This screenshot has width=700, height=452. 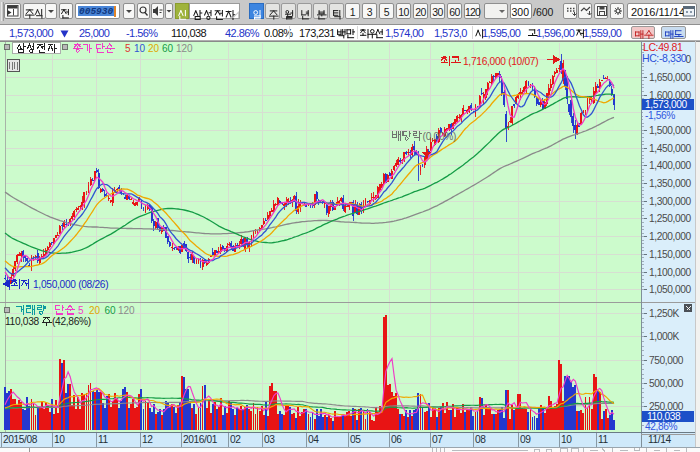 I want to click on svg-text: 04, so click(x=314, y=440).